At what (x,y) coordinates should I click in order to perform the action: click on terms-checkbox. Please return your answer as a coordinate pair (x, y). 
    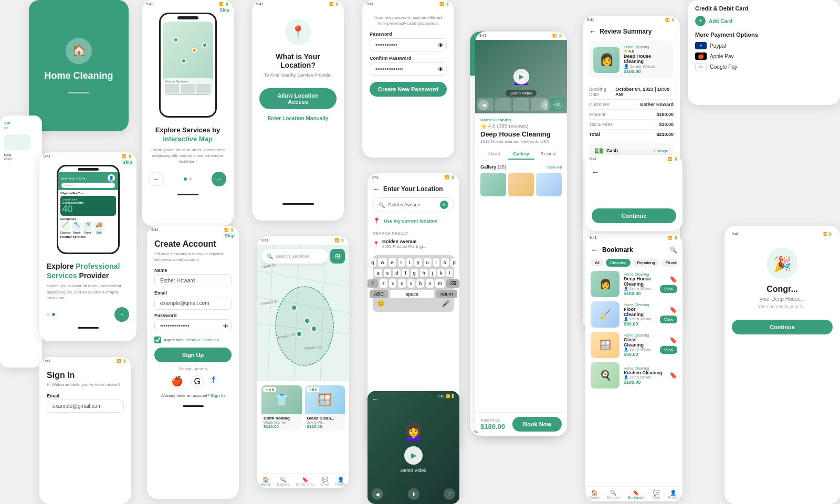
    Looking at the image, I should click on (158, 340).